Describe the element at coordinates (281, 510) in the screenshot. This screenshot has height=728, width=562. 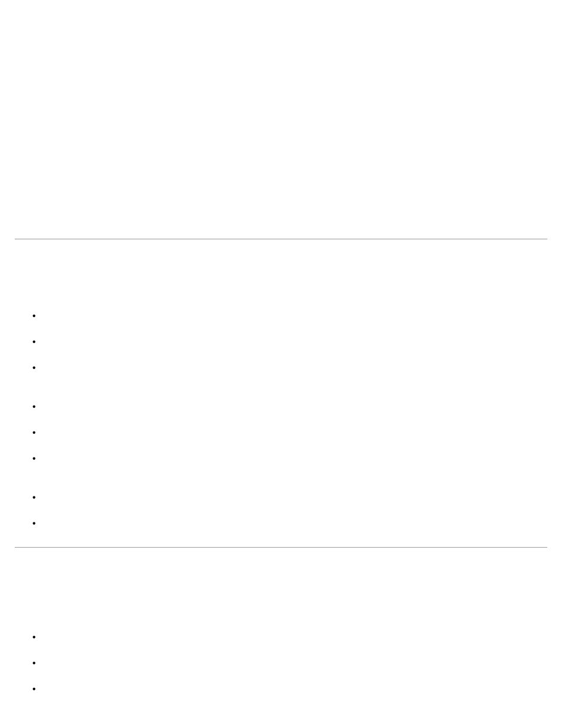
I see `list-section-1c` at that location.